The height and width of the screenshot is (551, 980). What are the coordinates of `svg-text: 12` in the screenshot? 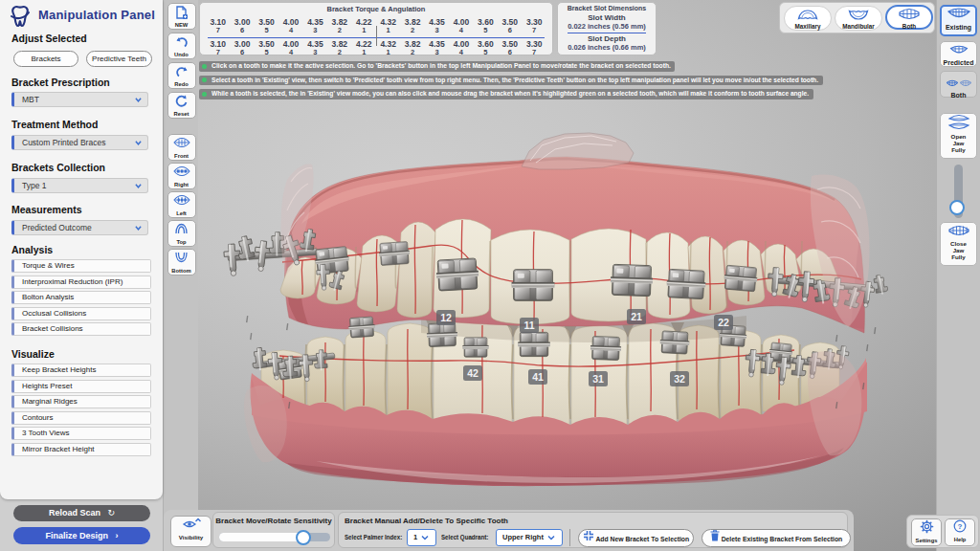 It's located at (446, 318).